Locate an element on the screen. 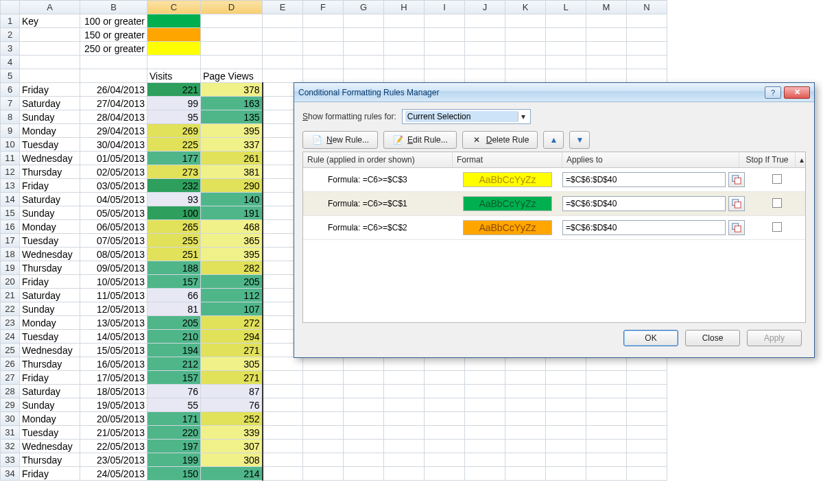  cell-A30: Monday is located at coordinates (50, 419).